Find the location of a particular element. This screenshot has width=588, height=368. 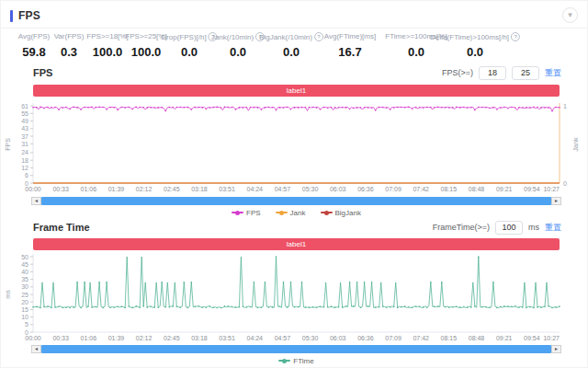

stat-jank: Jank(/10min)? 0.0 is located at coordinates (238, 46).